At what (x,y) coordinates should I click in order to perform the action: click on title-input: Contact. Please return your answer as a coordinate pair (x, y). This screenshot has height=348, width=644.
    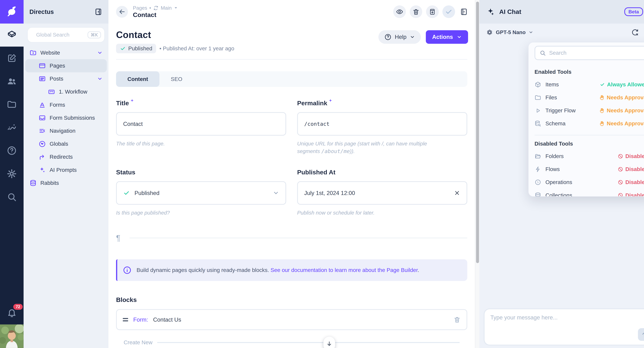
    Looking at the image, I should click on (201, 124).